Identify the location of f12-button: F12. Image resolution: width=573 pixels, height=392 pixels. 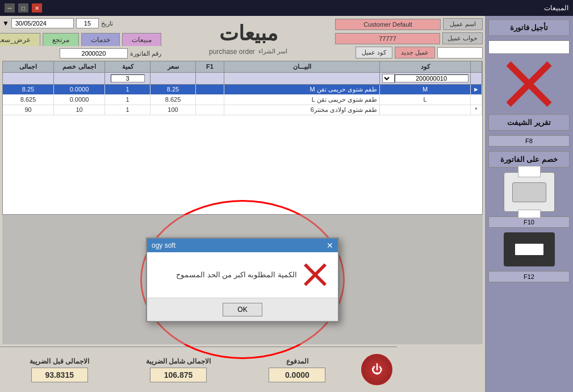
(529, 277).